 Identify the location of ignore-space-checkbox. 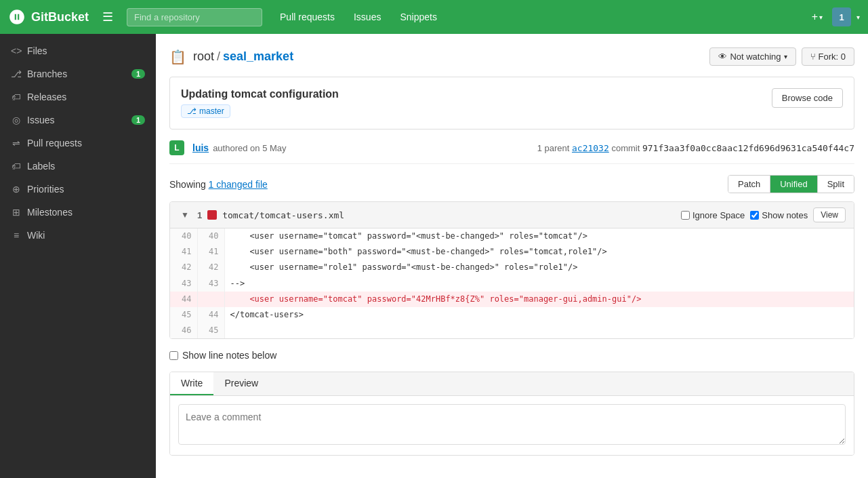
(686, 216).